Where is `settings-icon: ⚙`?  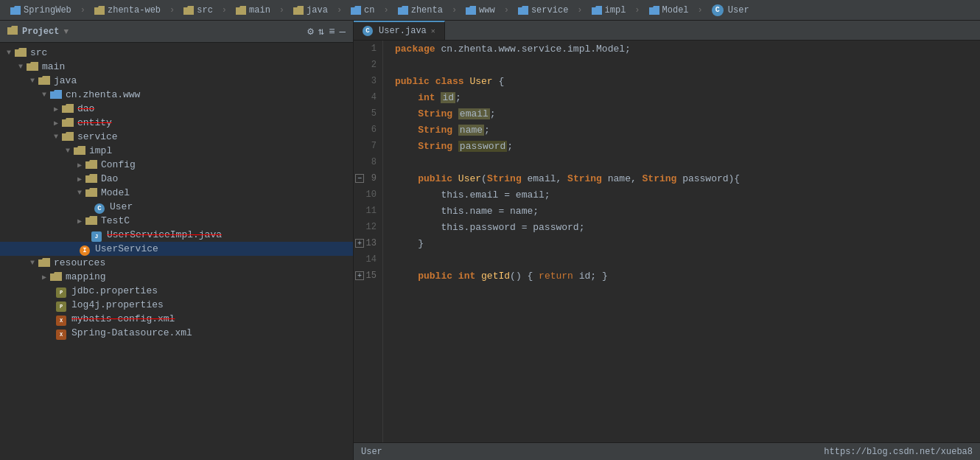
settings-icon: ⚙ is located at coordinates (310, 31).